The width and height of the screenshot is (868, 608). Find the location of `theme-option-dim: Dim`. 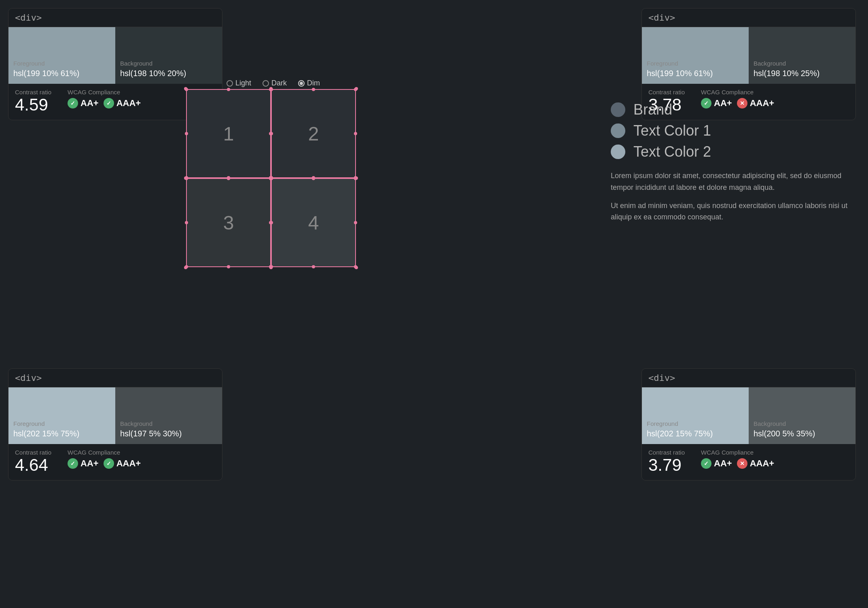

theme-option-dim: Dim is located at coordinates (309, 83).